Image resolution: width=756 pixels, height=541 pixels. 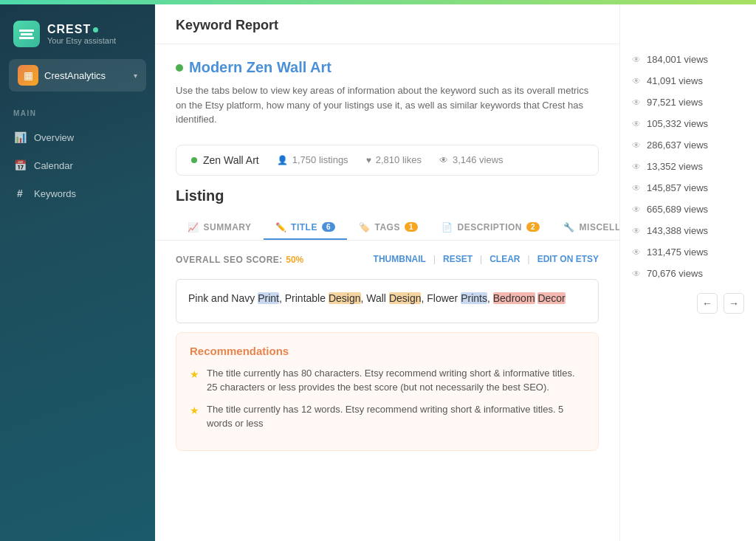 What do you see at coordinates (220, 228) in the screenshot?
I see `tab-summary: 📈 SUMMARY` at bounding box center [220, 228].